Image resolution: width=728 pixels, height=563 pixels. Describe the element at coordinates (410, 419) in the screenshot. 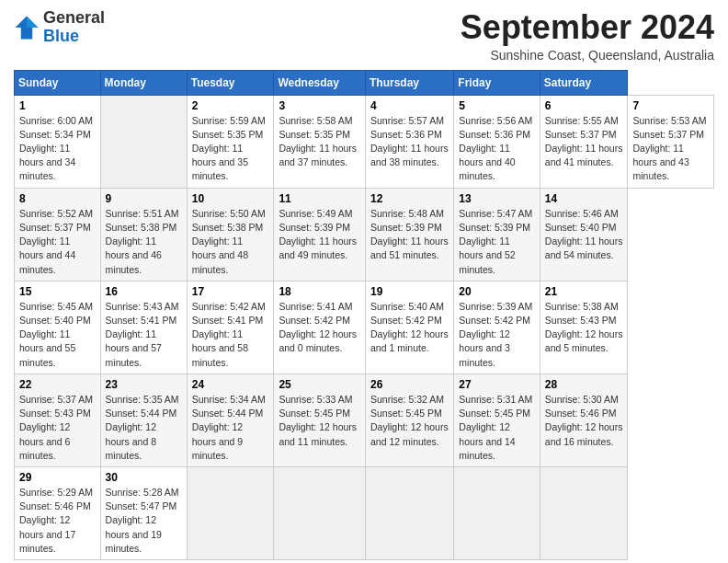

I see `day-cell-26: 26Sunrise: 5:32 AMSunset: 5:45 PMDayligh…` at that location.